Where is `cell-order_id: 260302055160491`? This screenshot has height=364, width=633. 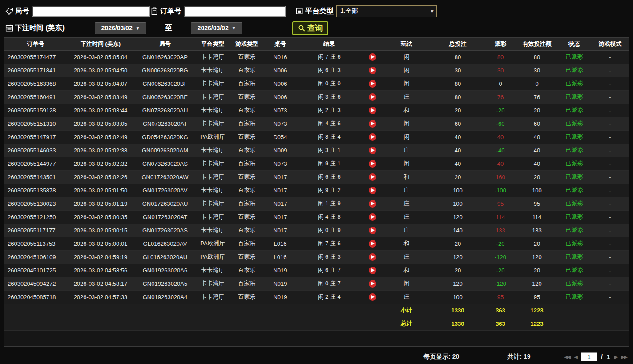 cell-order_id: 260302055160491 is located at coordinates (36, 97).